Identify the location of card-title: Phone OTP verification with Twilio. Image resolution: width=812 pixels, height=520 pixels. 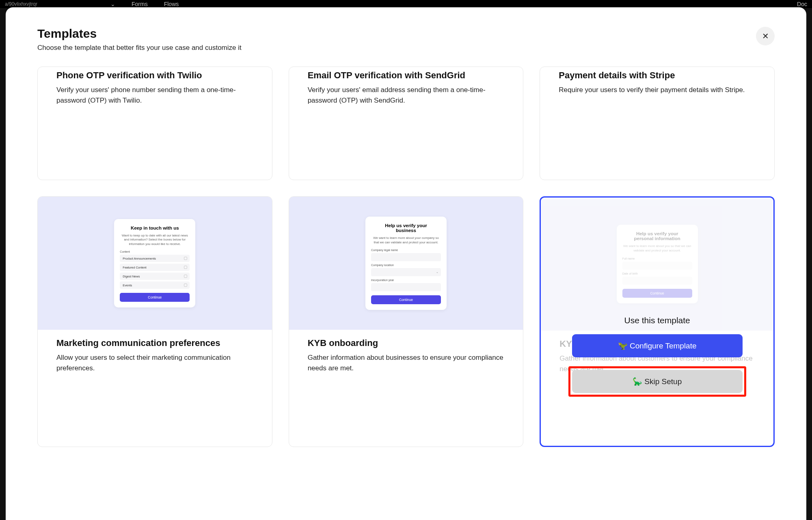
(155, 75).